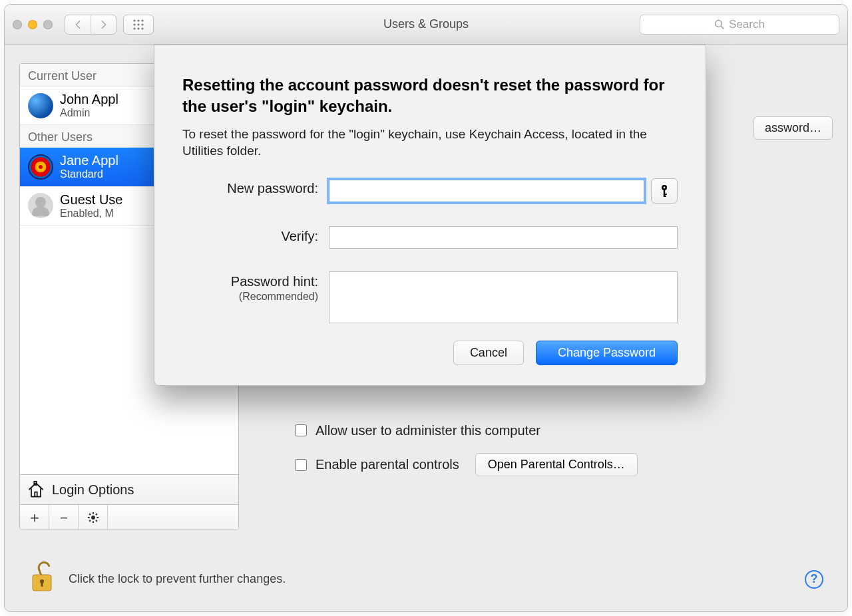 This screenshot has height=616, width=852. I want to click on lock-row: Click the lock to prevent further change…, so click(426, 579).